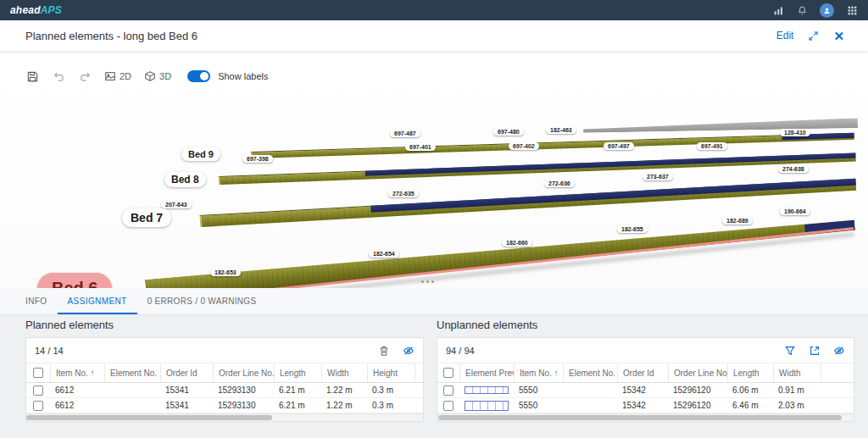 Image resolution: width=868 pixels, height=438 pixels. What do you see at coordinates (785, 36) in the screenshot?
I see `edit-link: Edit` at bounding box center [785, 36].